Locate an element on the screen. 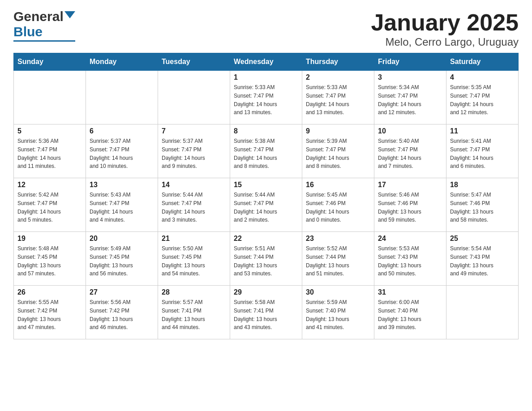 The image size is (532, 411). day-number: 4 is located at coordinates (482, 77).